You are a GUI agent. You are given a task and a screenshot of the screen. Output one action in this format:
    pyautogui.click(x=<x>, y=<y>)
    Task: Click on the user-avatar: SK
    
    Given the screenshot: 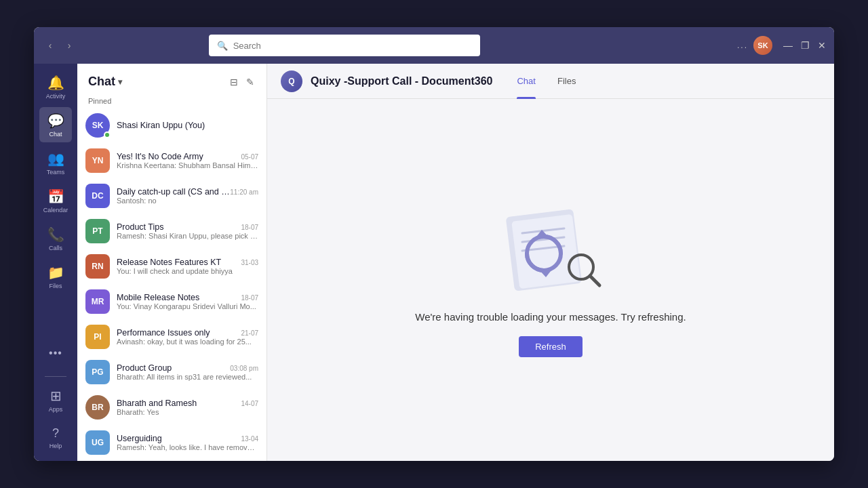 What is the action you would take?
    pyautogui.click(x=763, y=45)
    